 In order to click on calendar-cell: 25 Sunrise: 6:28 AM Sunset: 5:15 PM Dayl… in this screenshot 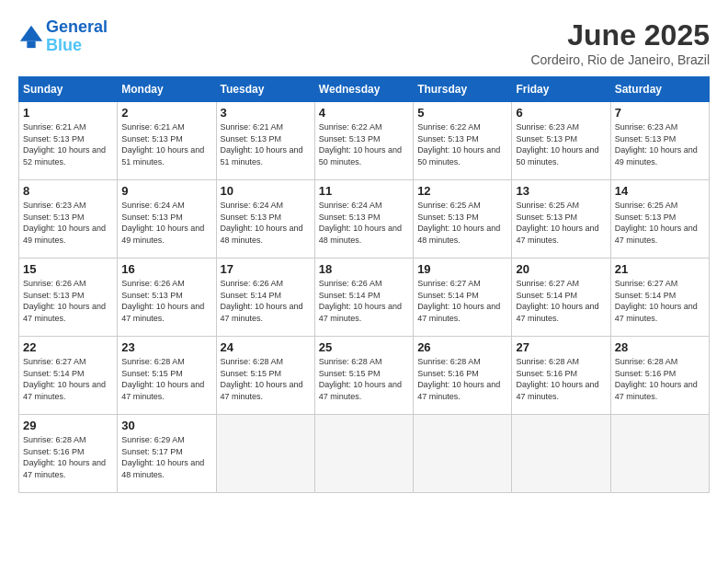, I will do `click(364, 375)`.